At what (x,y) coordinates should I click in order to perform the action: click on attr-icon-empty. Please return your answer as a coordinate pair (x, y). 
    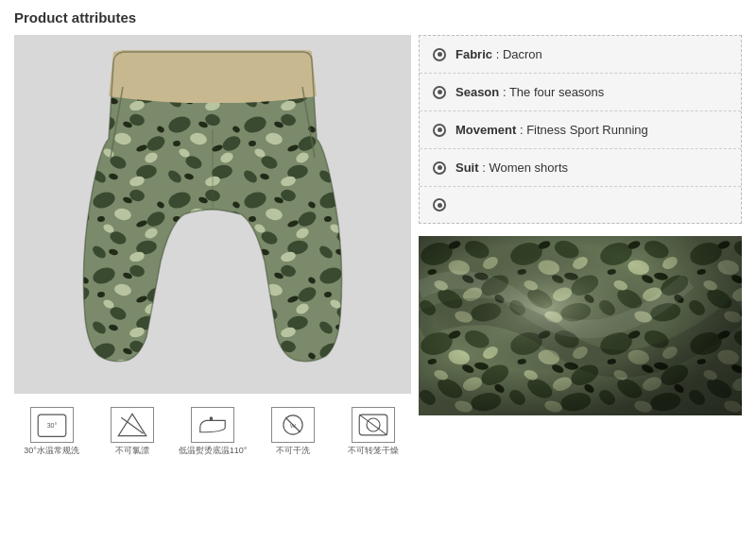
    Looking at the image, I should click on (439, 205).